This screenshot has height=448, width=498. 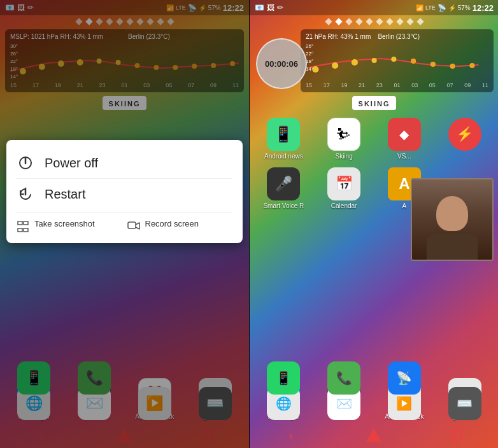 What do you see at coordinates (292, 435) in the screenshot?
I see `r-back-chevron-icon: ‹` at bounding box center [292, 435].